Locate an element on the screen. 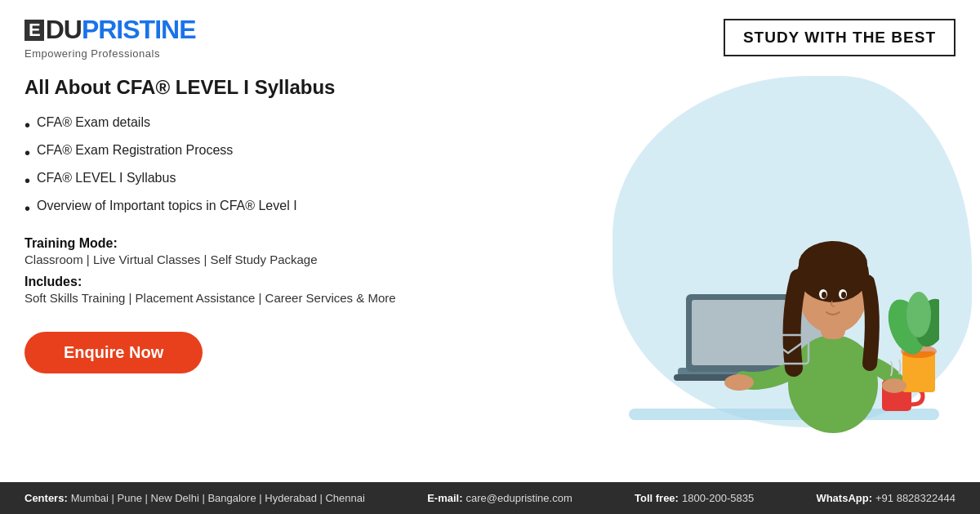 This screenshot has width=980, height=514. includes-value: Soft Skills Training | Placement Assista… is located at coordinates (294, 297).